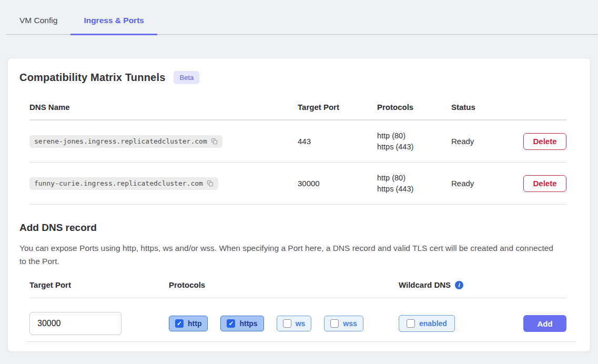 This screenshot has height=364, width=598. I want to click on target-port-input, so click(76, 323).